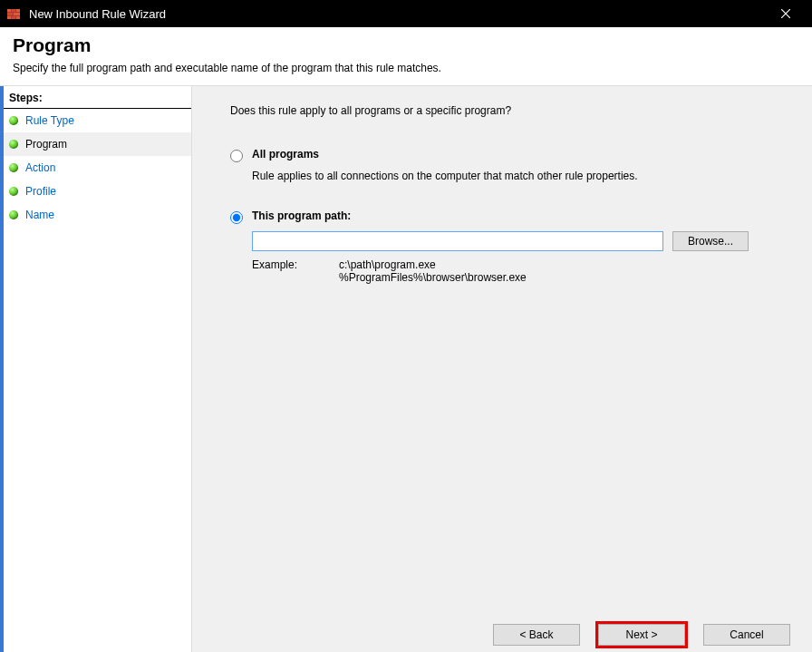  Describe the element at coordinates (521, 176) in the screenshot. I see `option-all-desc: Rule applies to all connections on the c…` at that location.